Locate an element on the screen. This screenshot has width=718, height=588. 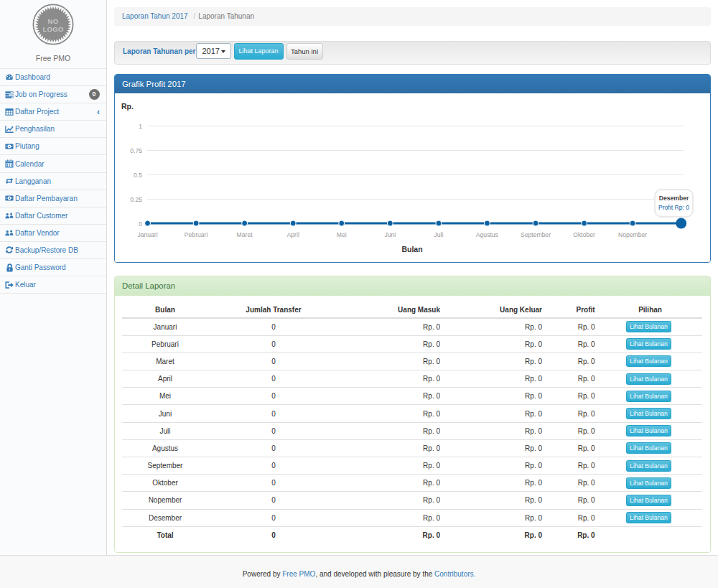
svg-text: Mei is located at coordinates (342, 235).